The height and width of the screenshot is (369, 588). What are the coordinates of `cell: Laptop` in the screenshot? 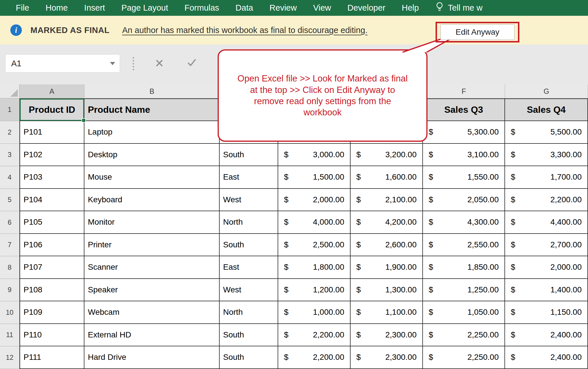 It's located at (152, 133).